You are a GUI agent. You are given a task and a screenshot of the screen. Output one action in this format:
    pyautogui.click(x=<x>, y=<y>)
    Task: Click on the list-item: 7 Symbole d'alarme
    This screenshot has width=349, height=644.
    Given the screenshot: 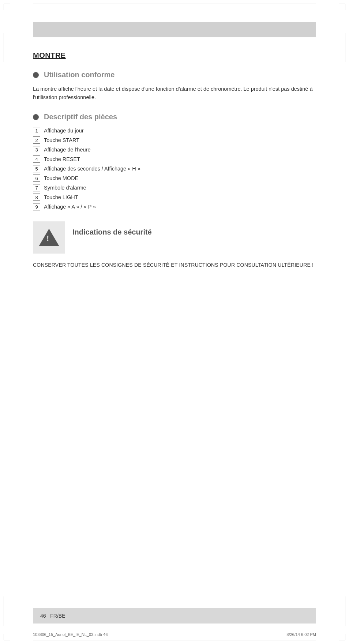 What is the action you would take?
    pyautogui.click(x=174, y=188)
    